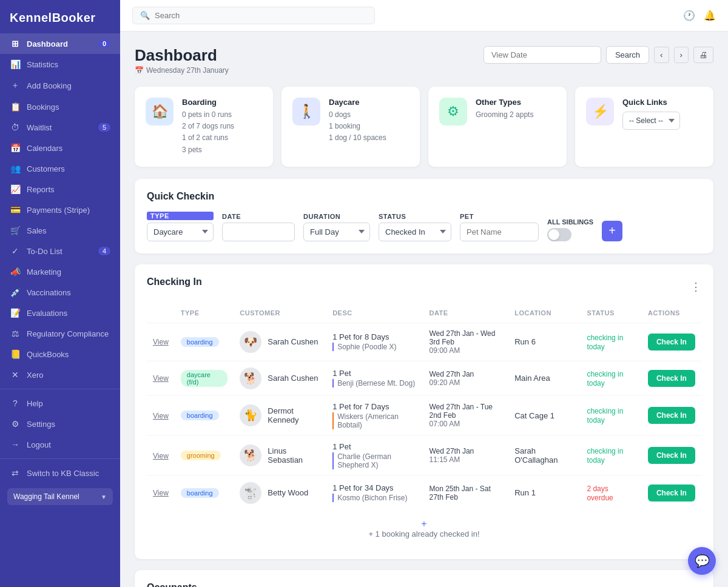 This screenshot has width=728, height=587. I want to click on kennel-selector: Wagging Tail Kennel ▼, so click(60, 497).